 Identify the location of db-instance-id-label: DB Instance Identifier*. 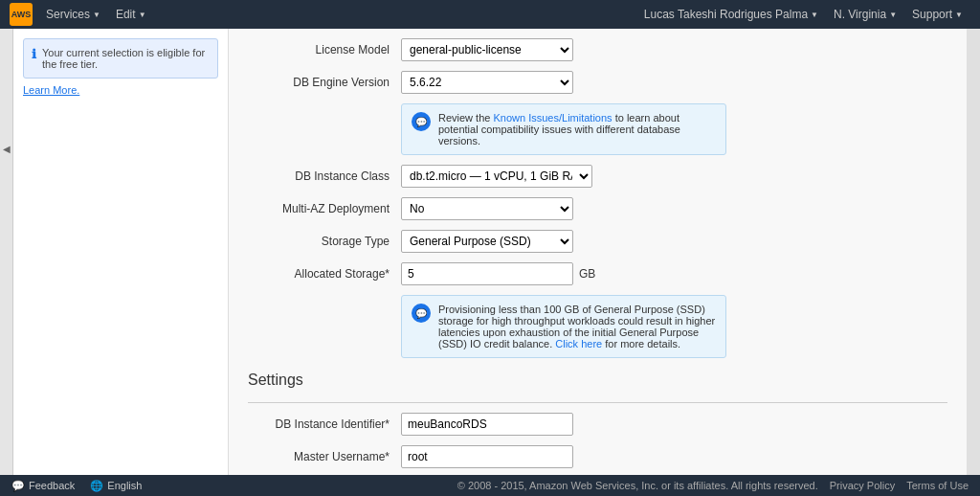
(324, 424).